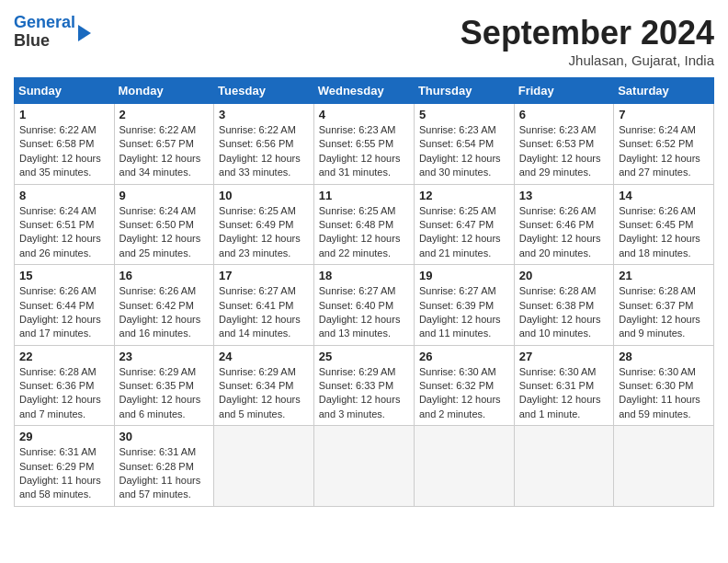 This screenshot has height=563, width=728. I want to click on day-info: Sunrise: 6:24 AM Sunset: 6:51 PM Dayligh…, so click(64, 233).